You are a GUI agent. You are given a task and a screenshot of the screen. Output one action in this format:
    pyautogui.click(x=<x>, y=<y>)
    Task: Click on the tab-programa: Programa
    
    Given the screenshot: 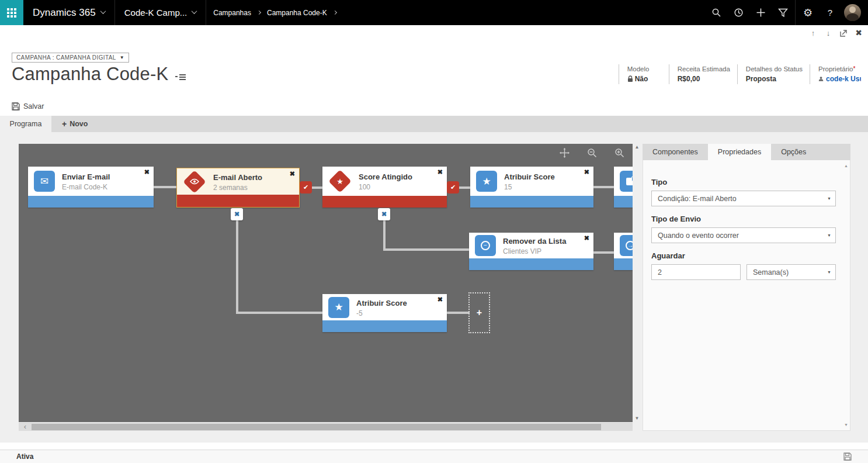 What is the action you would take?
    pyautogui.click(x=26, y=124)
    